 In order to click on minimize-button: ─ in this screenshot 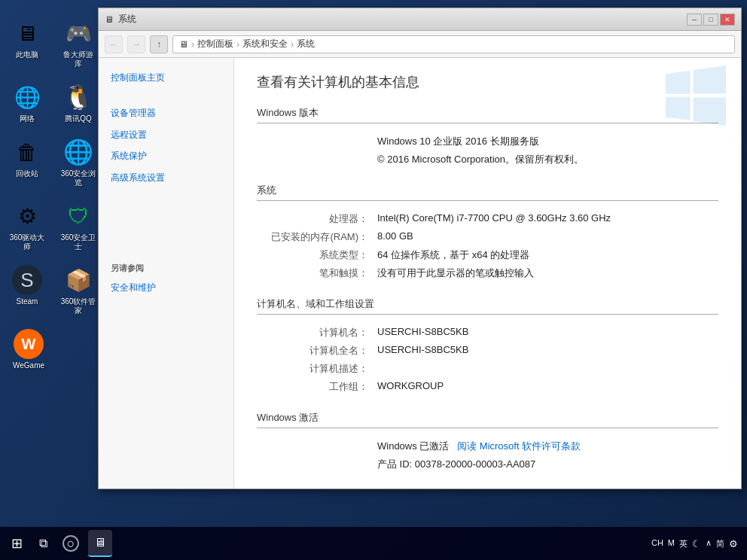, I will do `click(694, 20)`.